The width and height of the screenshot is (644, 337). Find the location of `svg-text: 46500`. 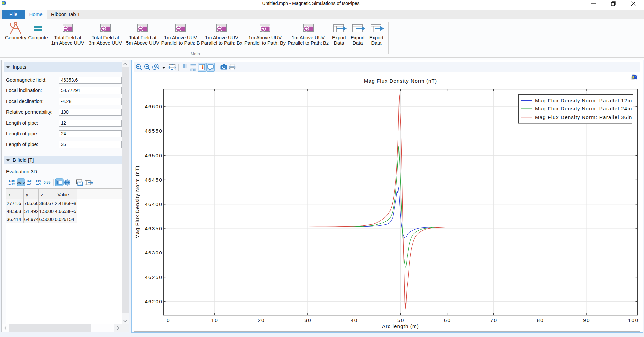

svg-text: 46500 is located at coordinates (154, 156).